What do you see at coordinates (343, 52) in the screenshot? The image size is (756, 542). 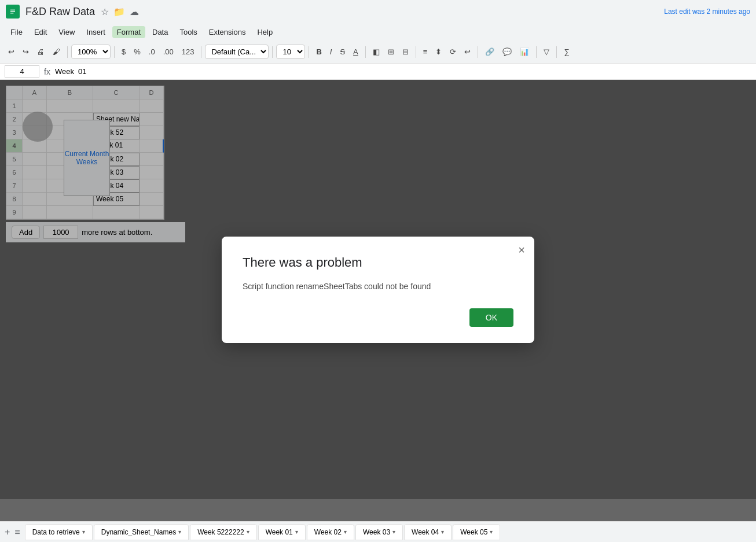 I see `strikethrough-button: S` at bounding box center [343, 52].